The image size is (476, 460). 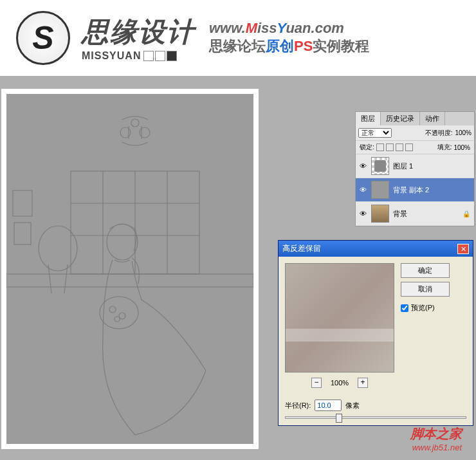 What do you see at coordinates (43, 38) in the screenshot?
I see `logo-circle: S` at bounding box center [43, 38].